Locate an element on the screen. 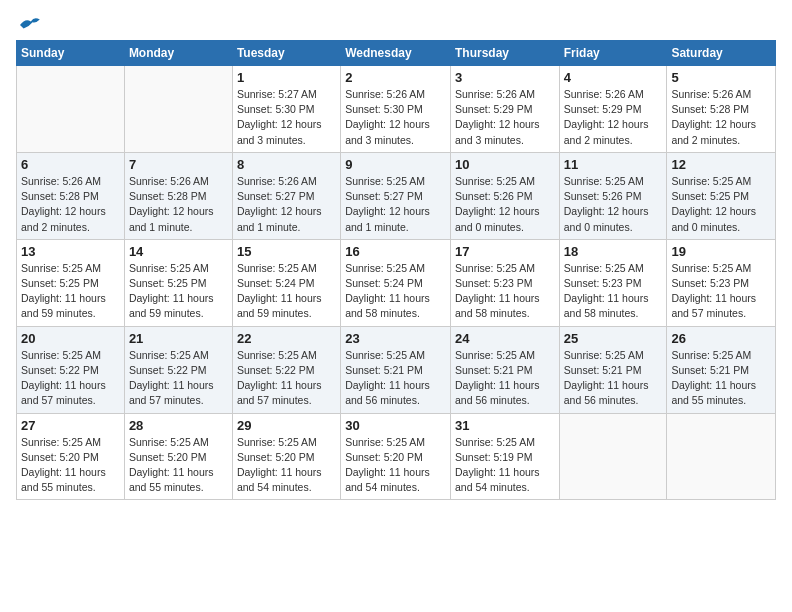 The height and width of the screenshot is (612, 792). calendar-header-row: SundayMondayTuesdayWednesdayThursdayFrid… is located at coordinates (396, 54).